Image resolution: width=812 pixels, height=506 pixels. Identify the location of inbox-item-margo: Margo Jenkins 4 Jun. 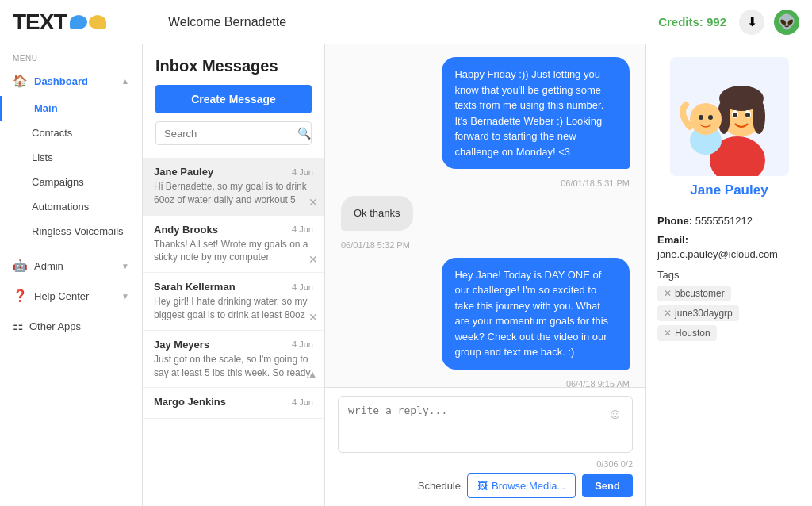
(233, 403).